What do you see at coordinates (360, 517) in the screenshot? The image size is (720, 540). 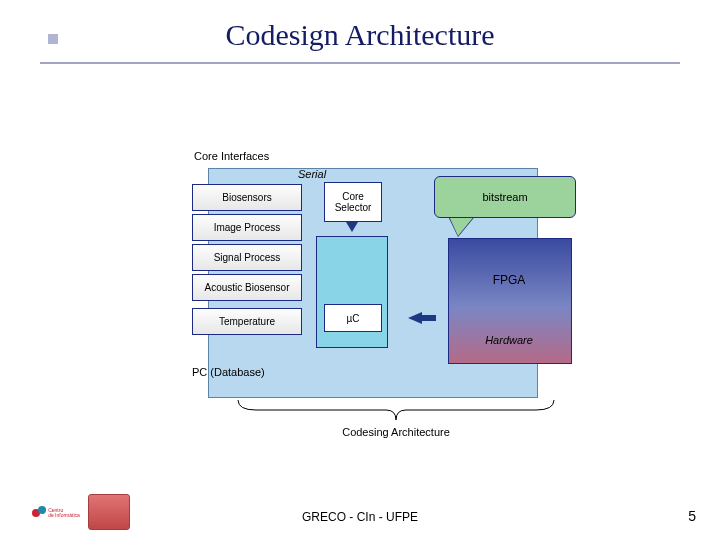 I see `footer-text: GRECO - CIn - UFPE` at bounding box center [360, 517].